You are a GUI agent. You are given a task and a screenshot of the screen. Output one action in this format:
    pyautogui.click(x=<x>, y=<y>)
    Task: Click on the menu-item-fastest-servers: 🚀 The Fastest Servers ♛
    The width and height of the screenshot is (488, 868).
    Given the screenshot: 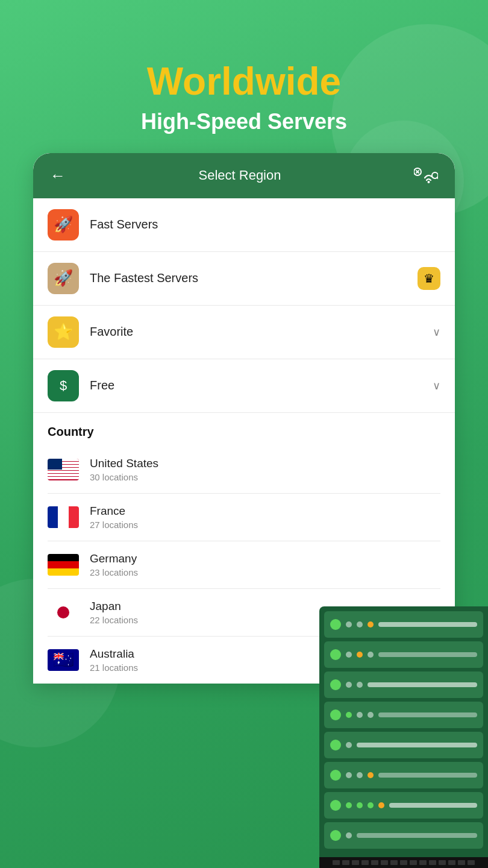 What is the action you would take?
    pyautogui.click(x=244, y=278)
    